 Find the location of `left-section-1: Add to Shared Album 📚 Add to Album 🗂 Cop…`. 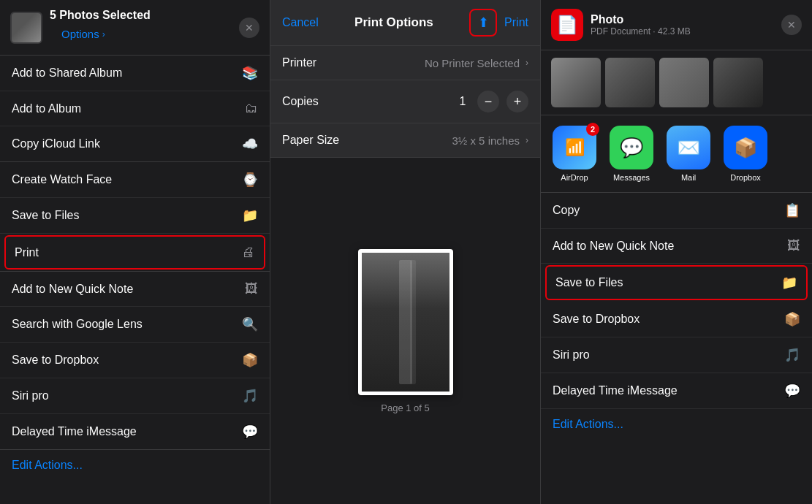

left-section-1: Add to Shared Album 📚 Add to Album 🗂 Cop… is located at coordinates (134, 109).